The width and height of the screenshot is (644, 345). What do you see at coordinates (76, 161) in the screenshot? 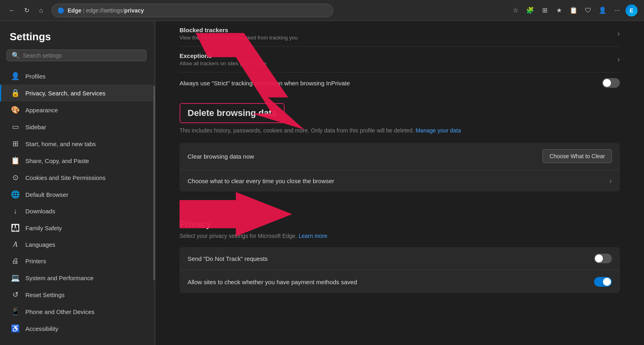
I see `sidebar-item-share-copy: 📋 Share, Copy, and Paste` at bounding box center [76, 161].